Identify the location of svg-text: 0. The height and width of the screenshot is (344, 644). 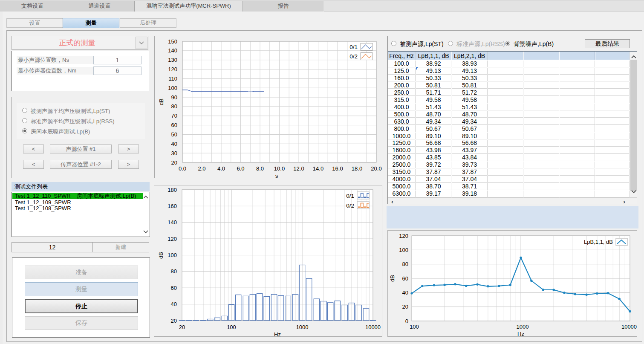
(407, 321).